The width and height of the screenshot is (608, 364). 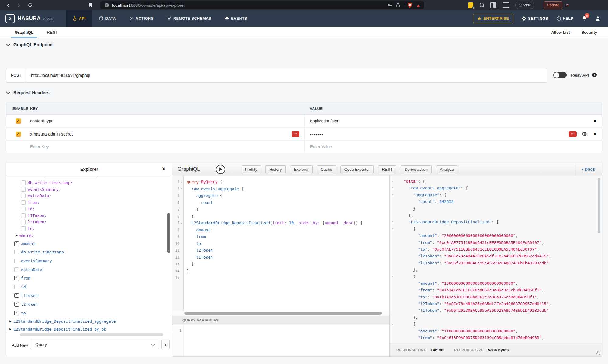 What do you see at coordinates (585, 134) in the screenshot?
I see `reveal-eye-icon` at bounding box center [585, 134].